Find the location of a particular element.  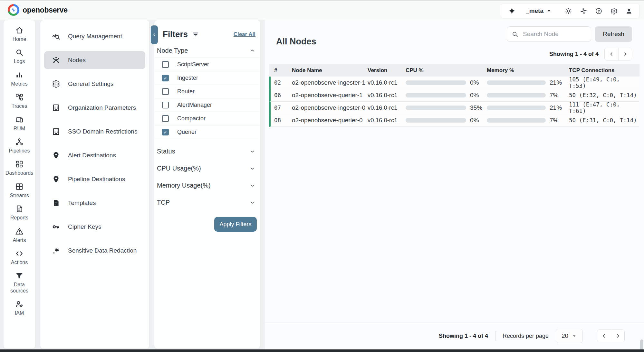

node-type-label: Node Type is located at coordinates (172, 51).